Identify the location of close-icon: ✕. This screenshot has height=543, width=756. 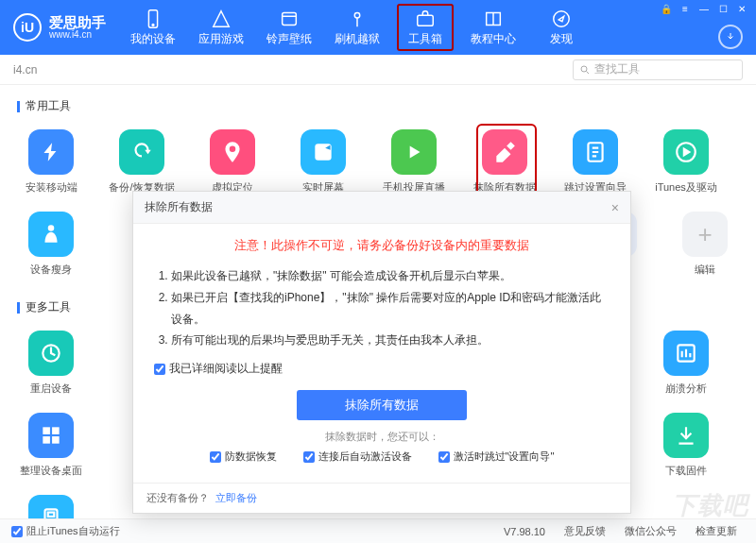
(742, 9).